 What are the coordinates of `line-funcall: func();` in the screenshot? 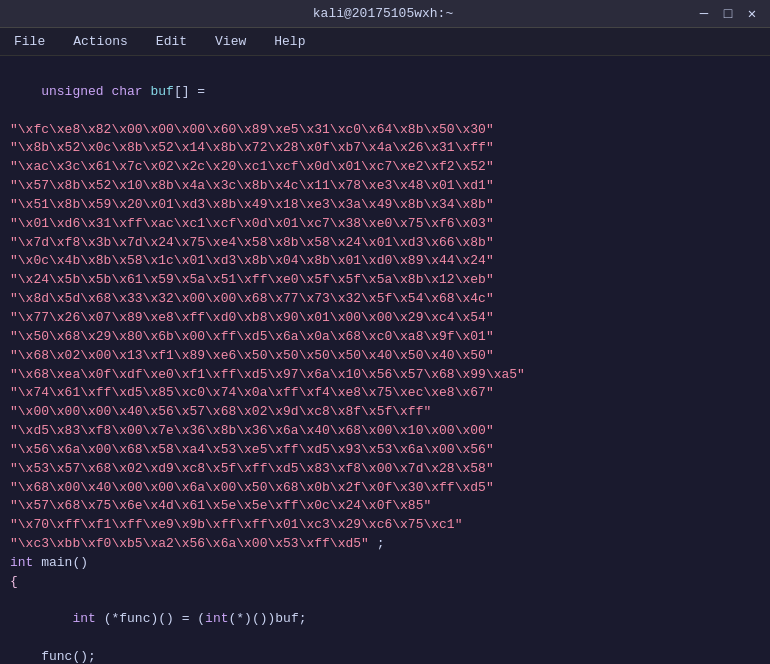 It's located at (385, 656).